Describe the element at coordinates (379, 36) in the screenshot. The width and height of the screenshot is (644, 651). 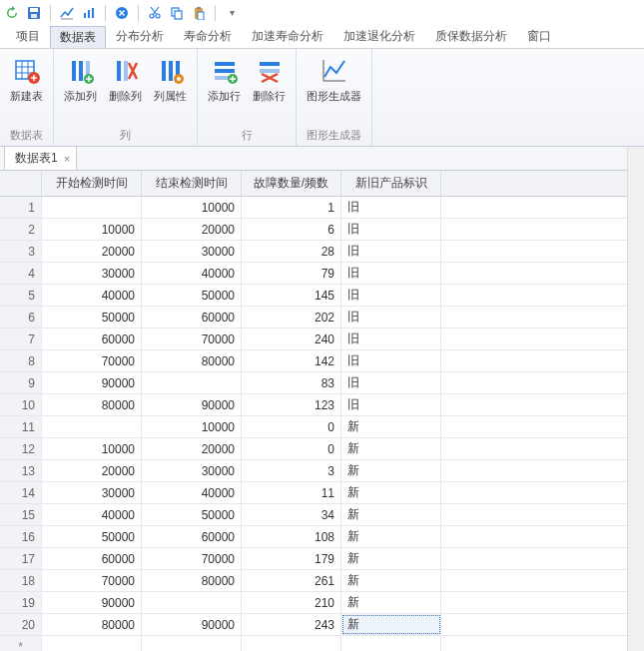
I see `menu-item: 加速退化分析` at that location.